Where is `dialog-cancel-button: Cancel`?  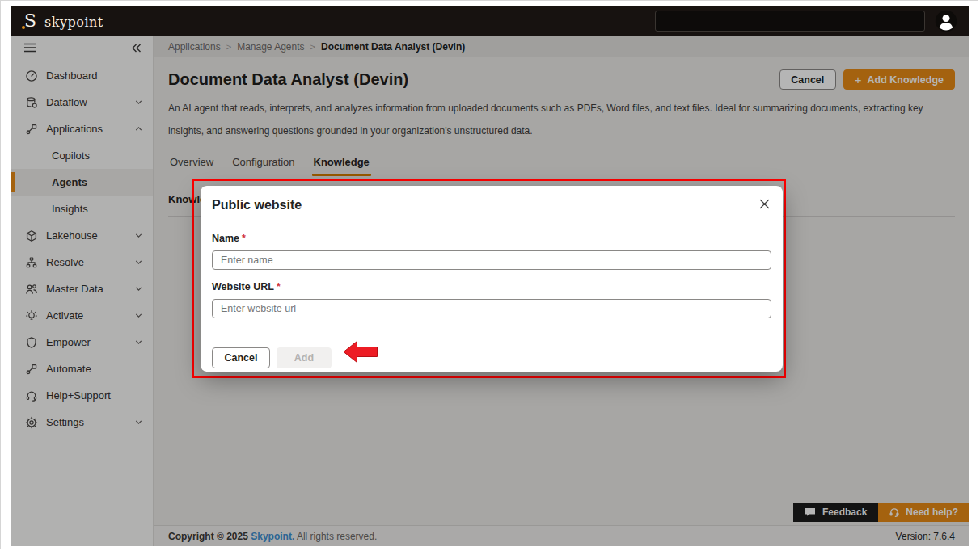
dialog-cancel-button: Cancel is located at coordinates (241, 358).